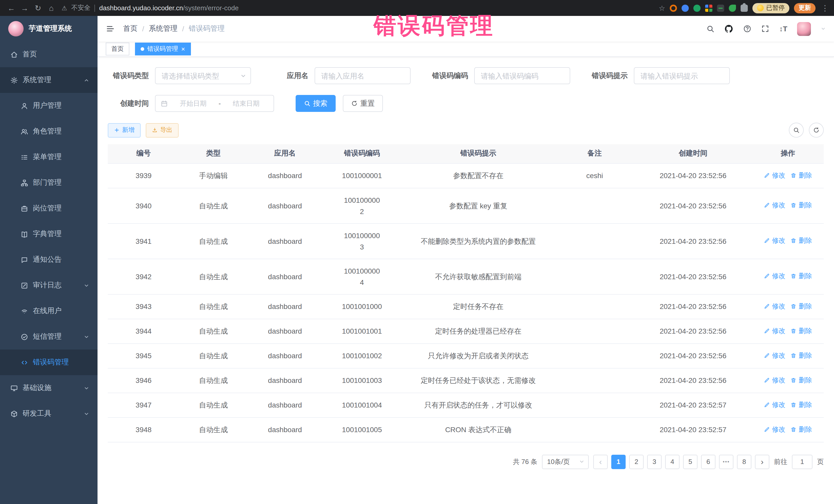 The image size is (834, 504). I want to click on error-type-input, so click(203, 76).